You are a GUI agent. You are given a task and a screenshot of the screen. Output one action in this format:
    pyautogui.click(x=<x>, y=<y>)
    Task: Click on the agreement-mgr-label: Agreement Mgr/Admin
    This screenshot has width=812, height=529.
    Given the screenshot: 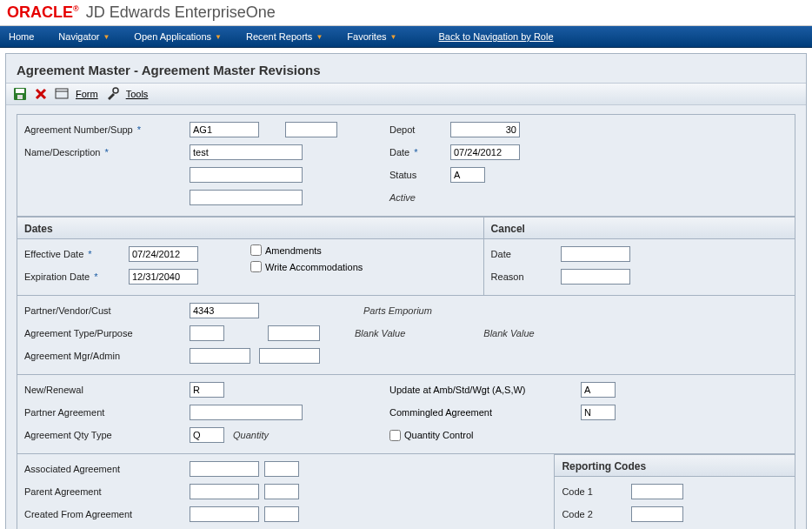 What is the action you would take?
    pyautogui.click(x=107, y=356)
    